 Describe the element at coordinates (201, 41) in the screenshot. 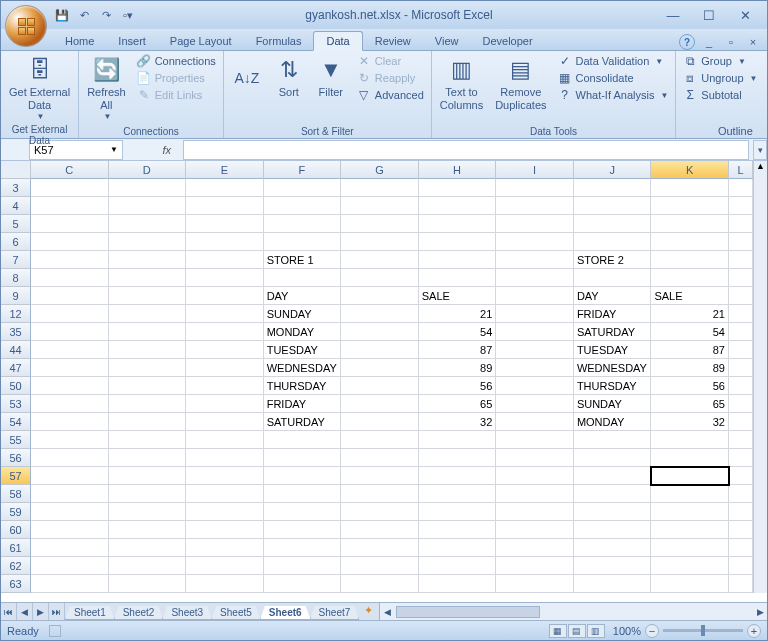

I see `tab-page-layout: Page Layout` at that location.